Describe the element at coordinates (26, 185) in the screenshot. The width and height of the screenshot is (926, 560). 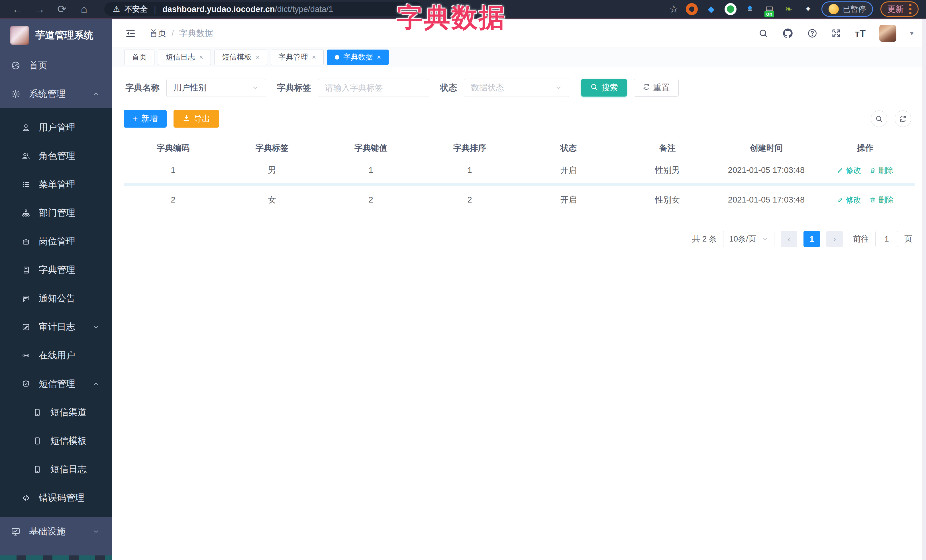
I see `menu-list-icon` at that location.